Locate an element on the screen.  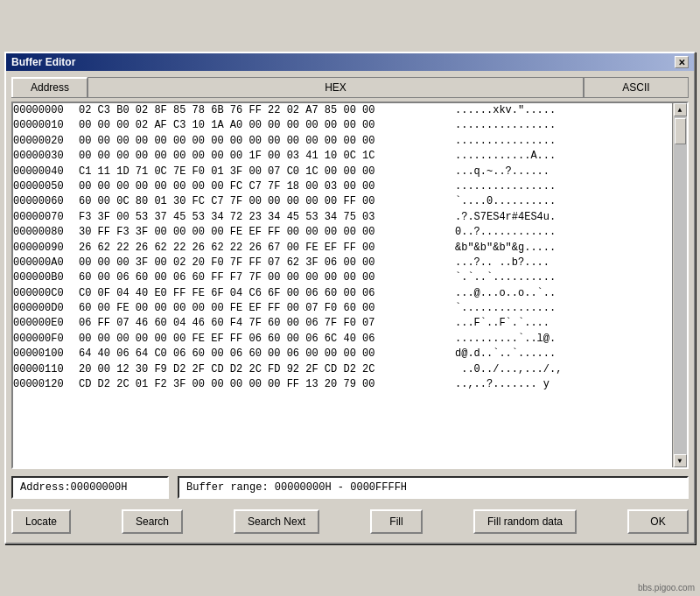
table-row: 000000E0 06 FF 07 46 60 04 46 60 F4 7F 6… is located at coordinates (343, 324).